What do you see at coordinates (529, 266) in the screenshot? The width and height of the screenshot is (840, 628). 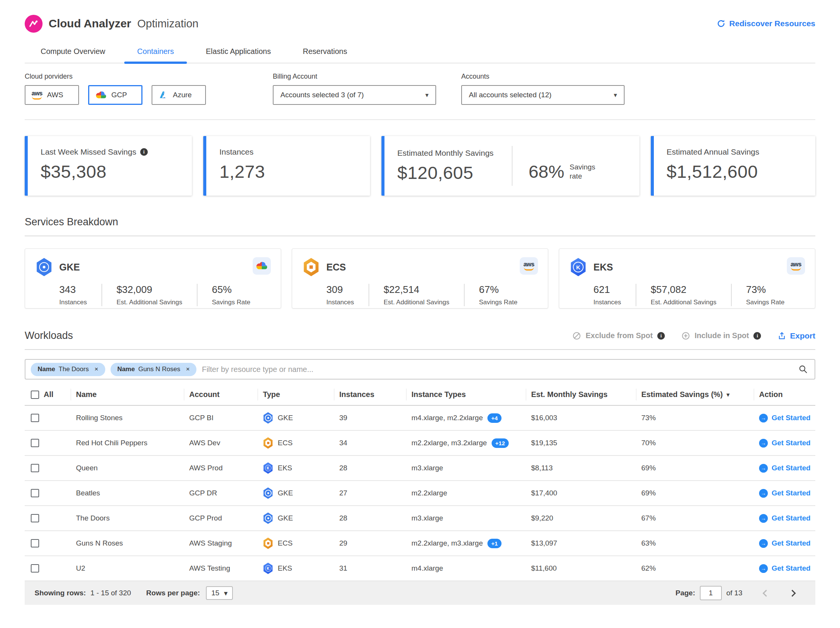 I see `aws-provider-badge: aws` at bounding box center [529, 266].